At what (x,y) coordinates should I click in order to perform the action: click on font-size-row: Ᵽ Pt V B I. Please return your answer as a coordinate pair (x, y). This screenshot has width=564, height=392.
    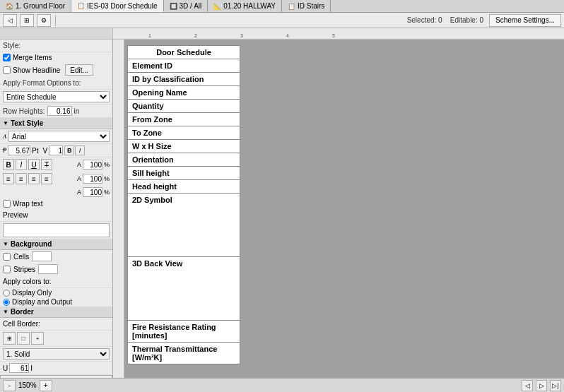
    Looking at the image, I should click on (57, 151).